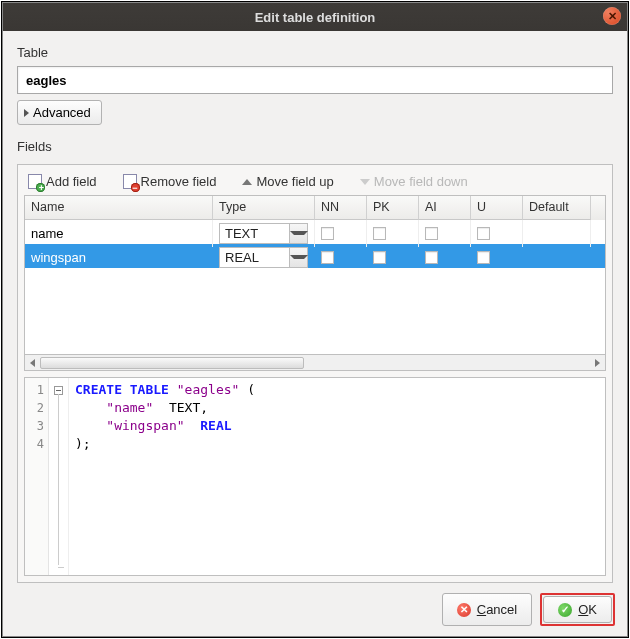 This screenshot has height=639, width=630. Describe the element at coordinates (264, 208) in the screenshot. I see `col-type: Type` at that location.